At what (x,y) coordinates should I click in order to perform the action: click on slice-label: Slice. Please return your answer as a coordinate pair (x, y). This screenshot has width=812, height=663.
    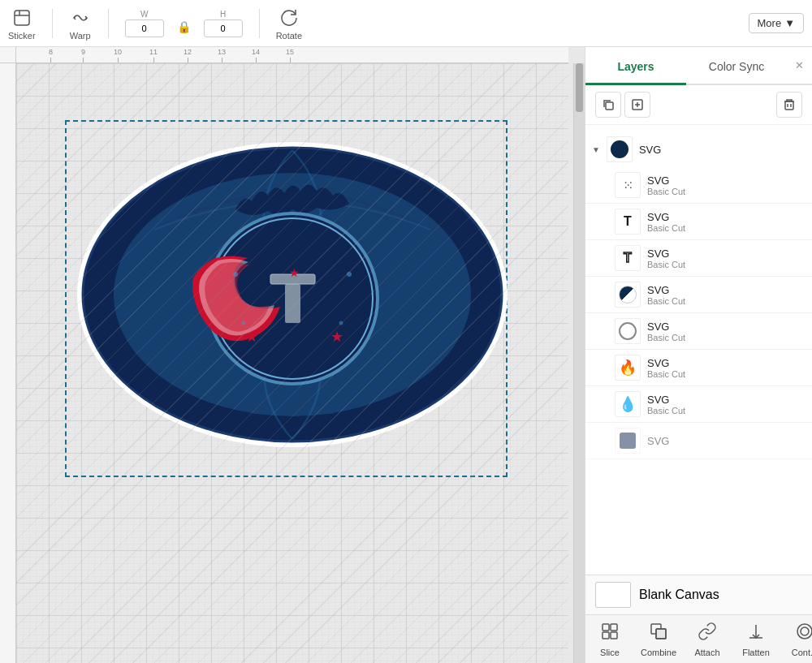
    Looking at the image, I should click on (610, 652).